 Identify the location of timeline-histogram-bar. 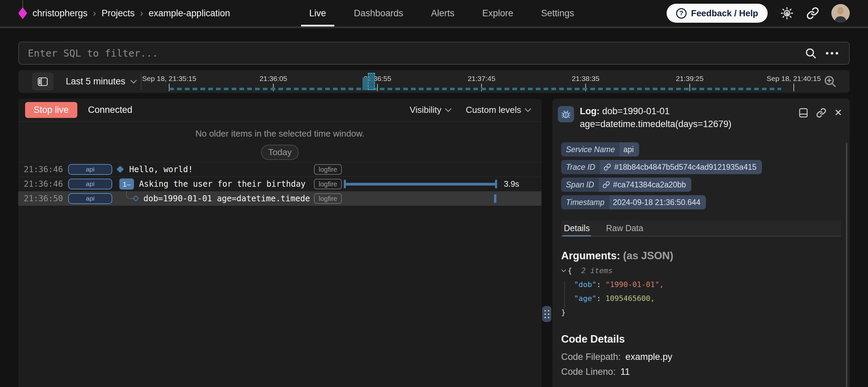
(365, 84).